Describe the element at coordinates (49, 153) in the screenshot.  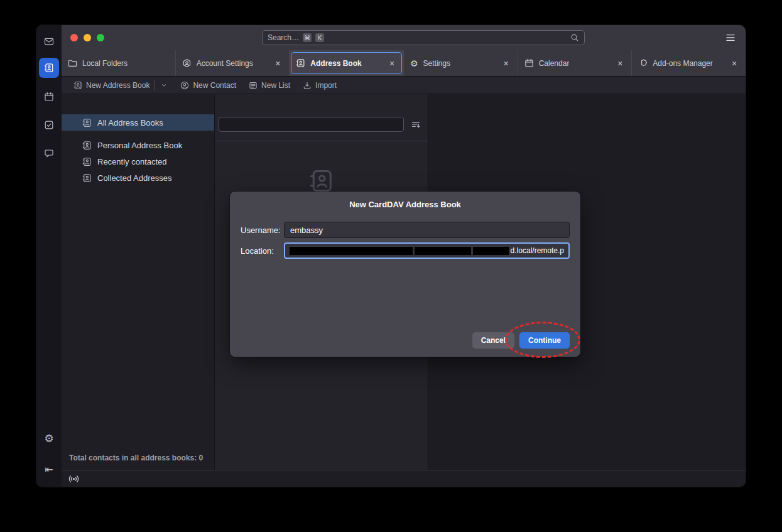
I see `space-chat-button` at that location.